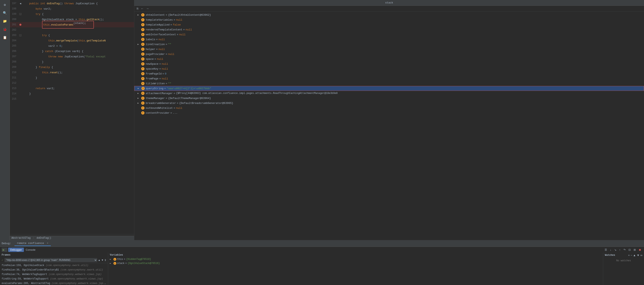 Image resolution: width=644 pixels, height=285 pixels. I want to click on sidebar-icon-tasks: 📋, so click(5, 38).